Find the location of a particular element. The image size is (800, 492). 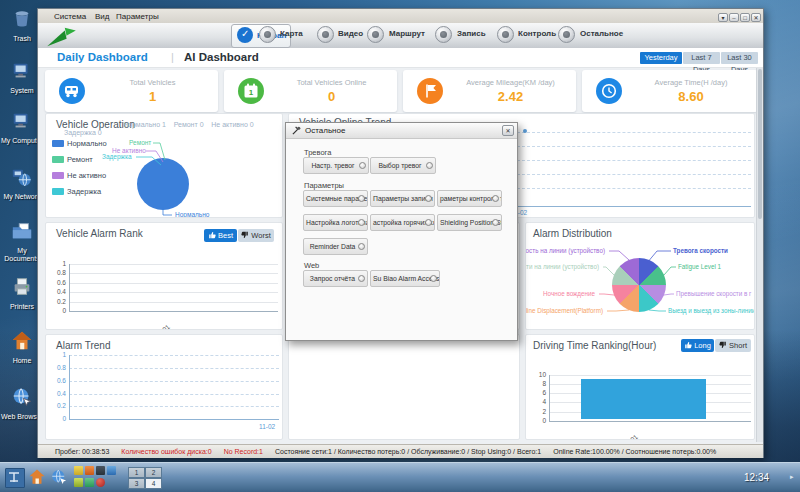

panel-title: Vehicle Alarm Rank is located at coordinates (100, 234).